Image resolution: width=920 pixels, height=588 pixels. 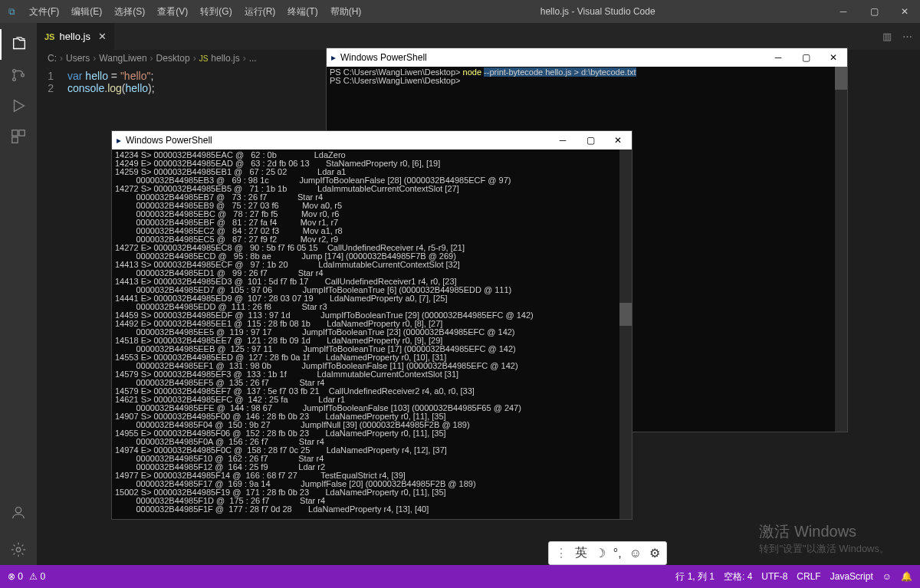 I want to click on activity-bar, so click(x=18, y=294).